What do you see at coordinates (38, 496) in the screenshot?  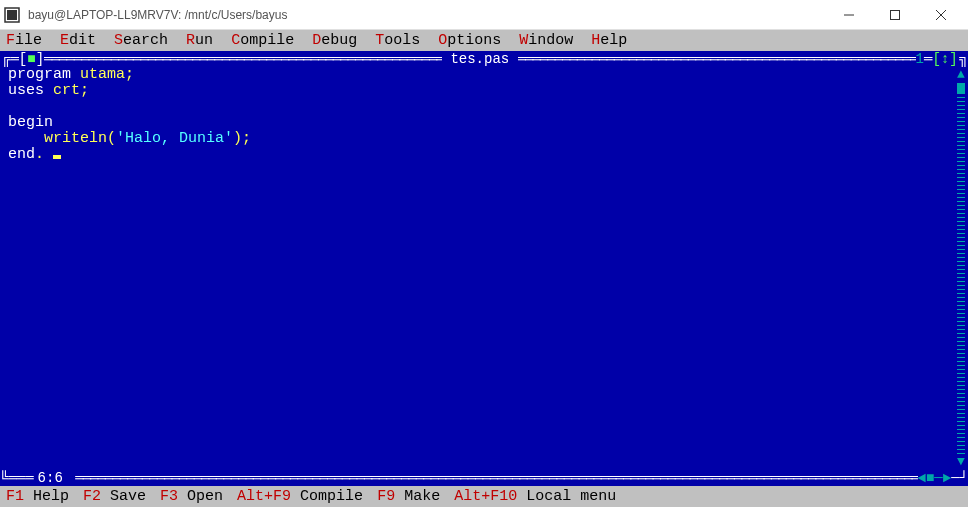 I see `shortcut-help: F1 Help` at bounding box center [38, 496].